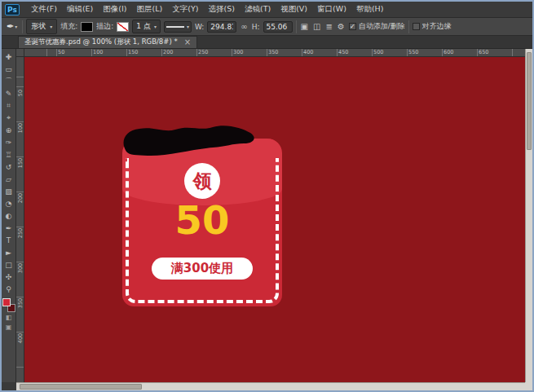 Image resolution: width=534 pixels, height=392 pixels. I want to click on stroke-style-select: ▾, so click(178, 27).